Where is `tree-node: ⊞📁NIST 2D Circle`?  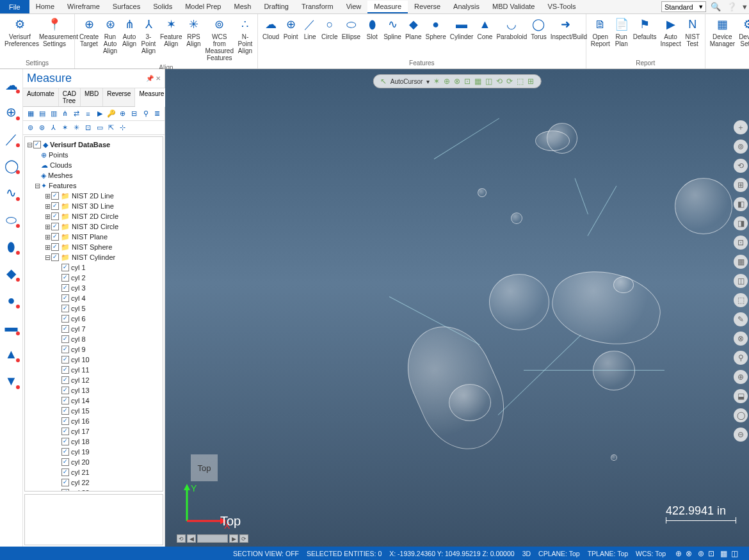
tree-node: ⊞📁NIST 2D Circle is located at coordinates (93, 216).